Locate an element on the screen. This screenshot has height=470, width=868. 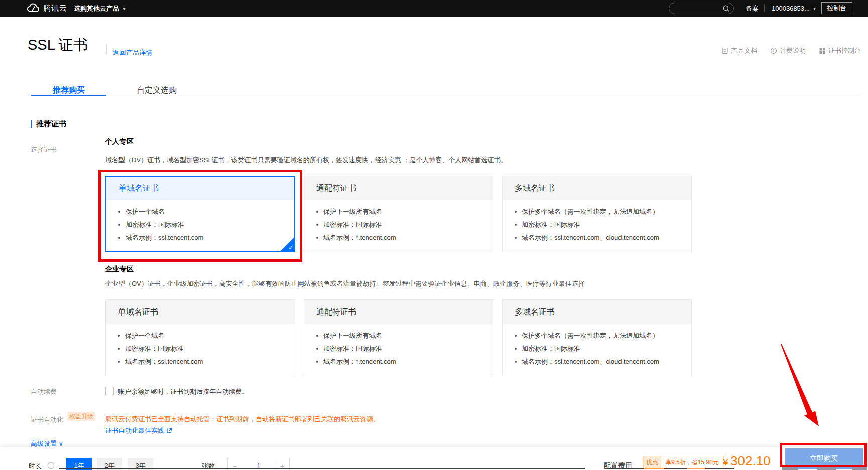
price-value: 302.10 is located at coordinates (751, 461).